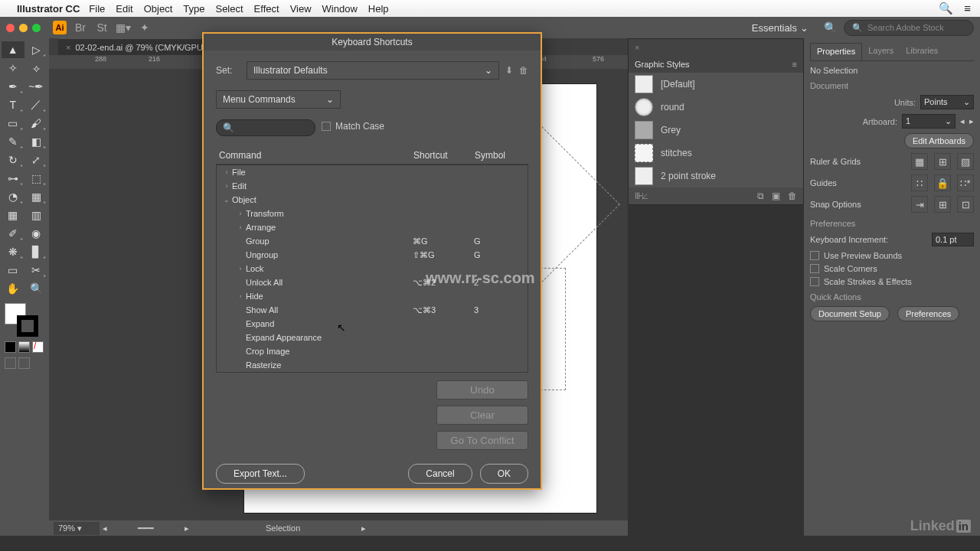 This screenshot has width=980, height=551. What do you see at coordinates (24, 336) in the screenshot?
I see `color-swatches: /` at bounding box center [24, 336].